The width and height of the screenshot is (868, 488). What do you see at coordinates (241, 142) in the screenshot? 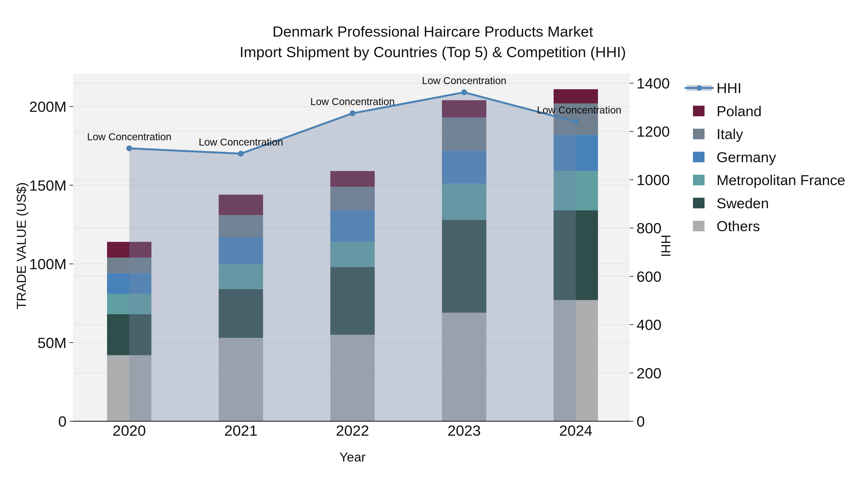
I see `annotation-label-2021: Low Concentration` at bounding box center [241, 142].